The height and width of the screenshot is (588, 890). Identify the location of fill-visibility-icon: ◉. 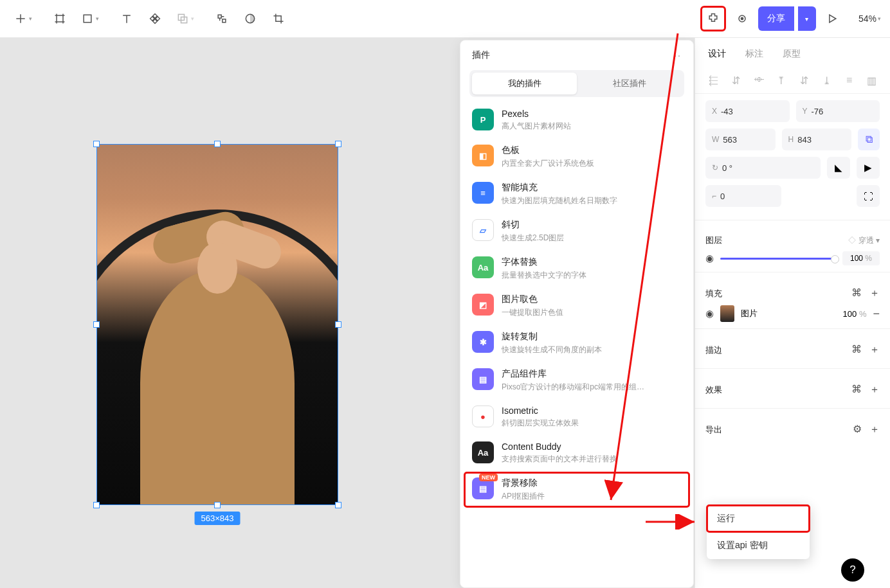
(710, 314).